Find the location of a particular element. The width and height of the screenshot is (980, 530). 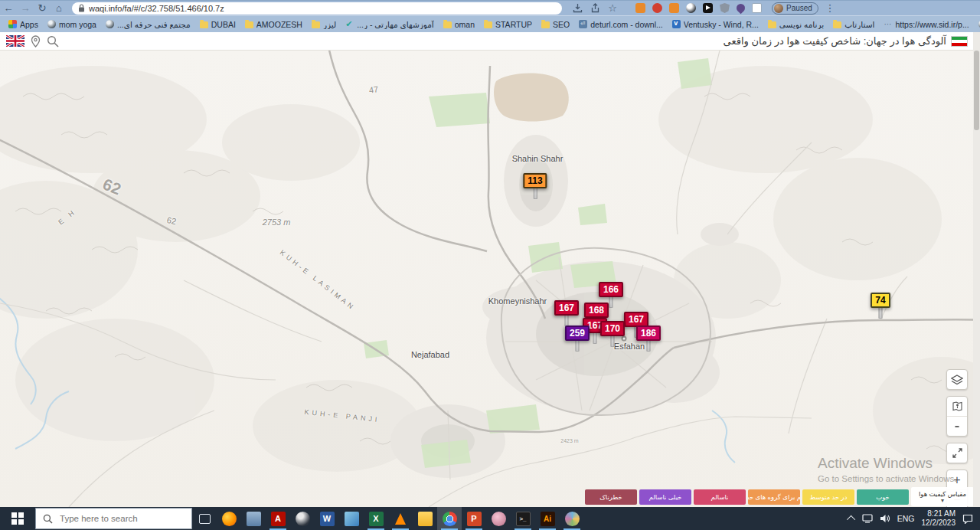

share-icon is located at coordinates (595, 8).